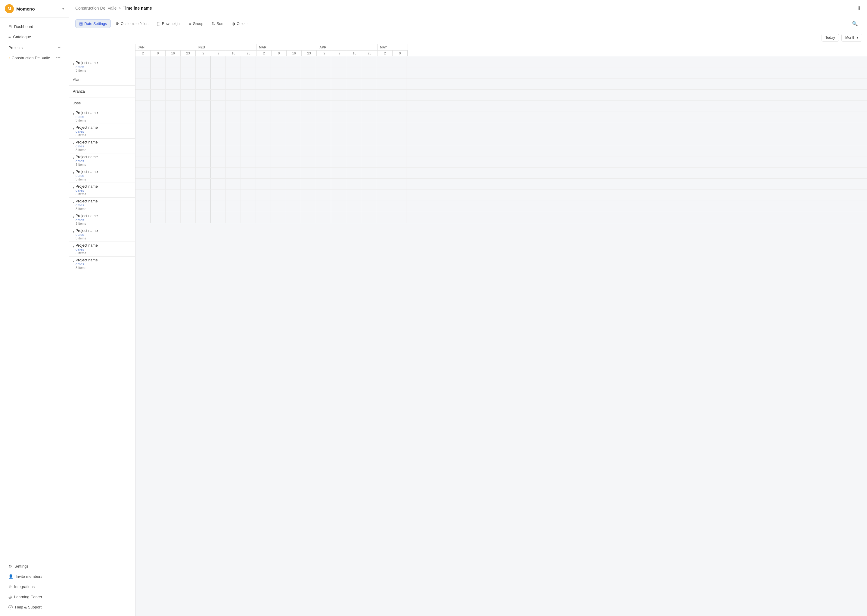 The width and height of the screenshot is (867, 616). I want to click on sort-button: ⇅ Sort, so click(218, 24).